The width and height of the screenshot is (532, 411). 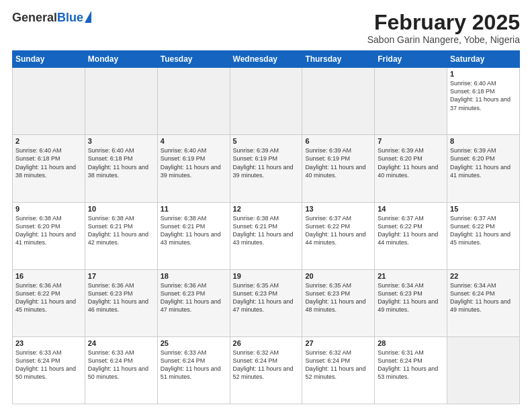 What do you see at coordinates (484, 303) in the screenshot?
I see `calendar-cell: 22Sunrise: 6:34 AMSunset: 6:24 PMDayligh…` at bounding box center [484, 303].